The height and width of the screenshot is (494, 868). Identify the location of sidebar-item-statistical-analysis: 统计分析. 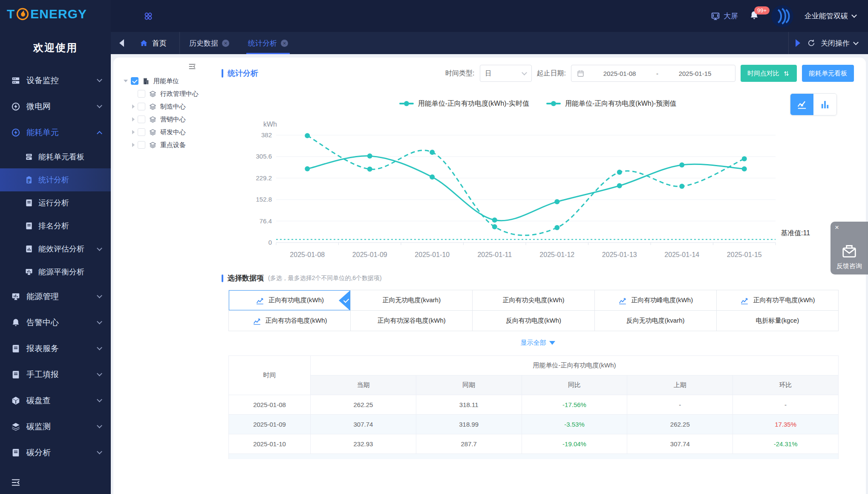
(55, 180).